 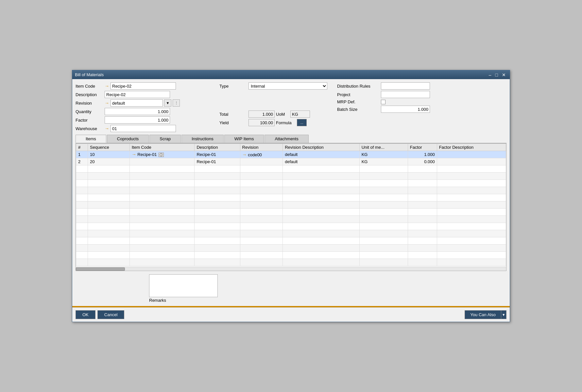 What do you see at coordinates (422, 94) in the screenshot?
I see `project-row: Project` at bounding box center [422, 94].